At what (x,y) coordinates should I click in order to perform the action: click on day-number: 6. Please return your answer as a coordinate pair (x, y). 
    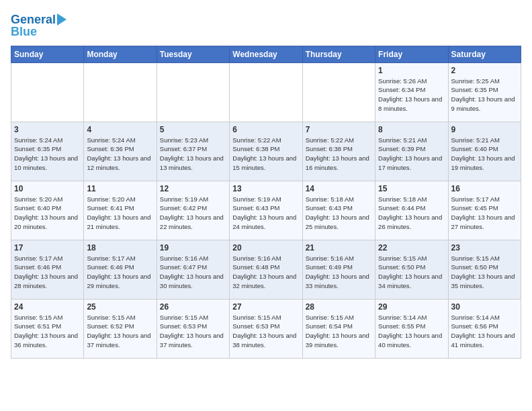
    Looking at the image, I should click on (266, 130).